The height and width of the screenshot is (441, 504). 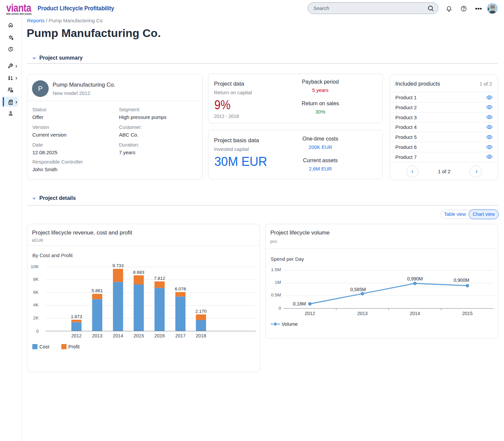 What do you see at coordinates (201, 311) in the screenshot?
I see `svg-text: 2.170` at bounding box center [201, 311].